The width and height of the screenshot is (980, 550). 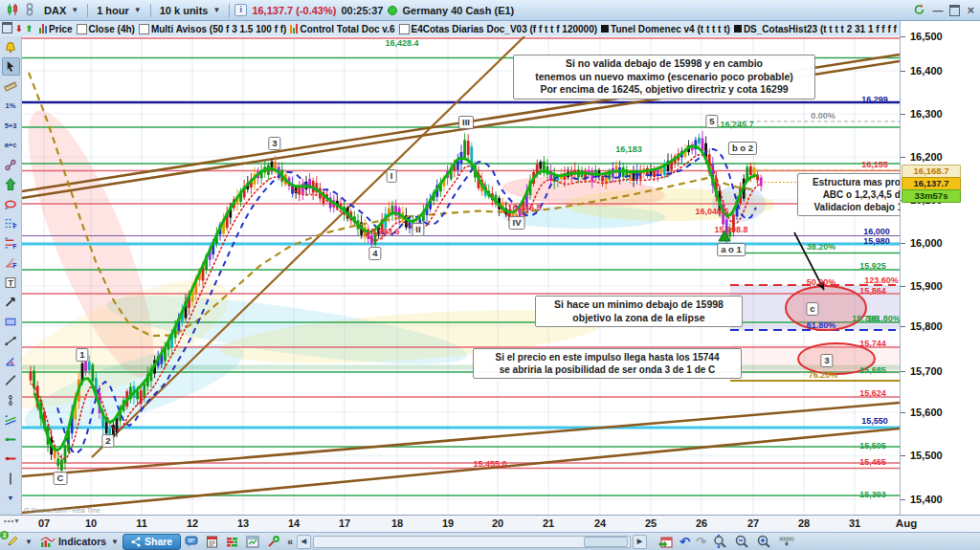 What do you see at coordinates (119, 10) in the screenshot?
I see `timeframe-selector: 1 hour▼` at bounding box center [119, 10].